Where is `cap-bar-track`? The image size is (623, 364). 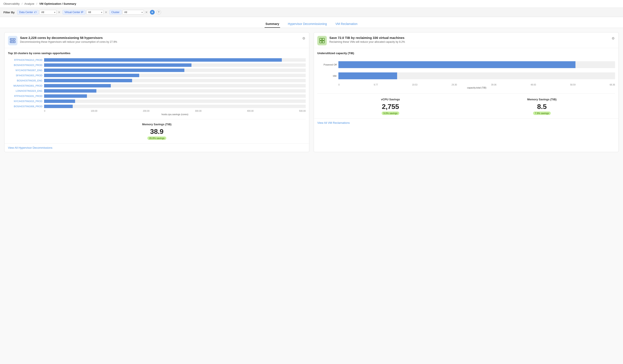 cap-bar-track is located at coordinates (477, 76).